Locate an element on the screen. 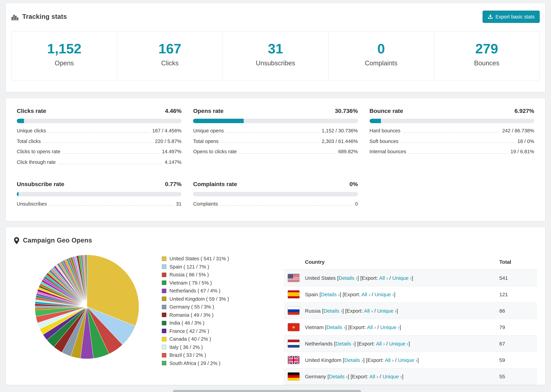  rate-title: Opens rate is located at coordinates (208, 111).